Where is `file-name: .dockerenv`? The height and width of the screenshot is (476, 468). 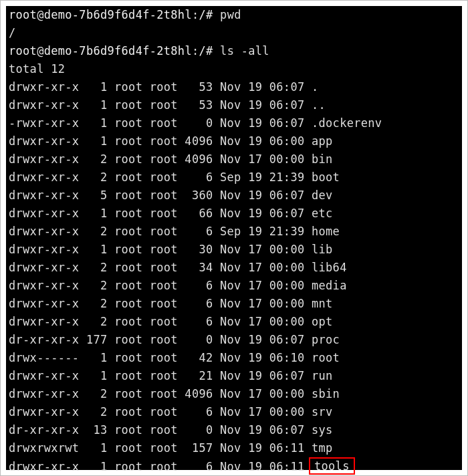
file-name: .dockerenv is located at coordinates (346, 123).